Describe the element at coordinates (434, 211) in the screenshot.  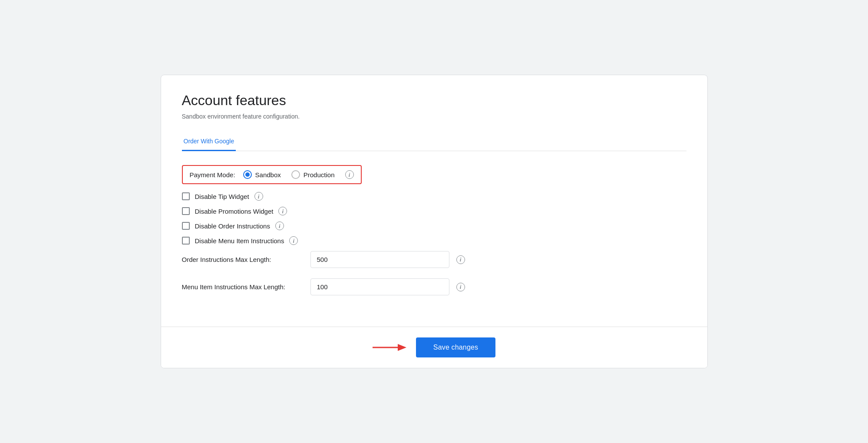
I see `checkbox-row-disable-promotions: Disable Promotions Widgeti` at that location.